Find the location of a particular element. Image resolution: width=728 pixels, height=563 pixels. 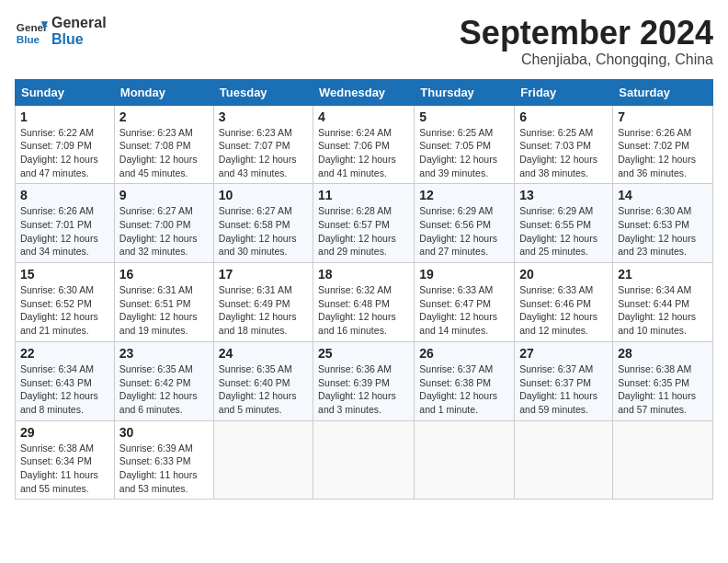

day-number: 8 is located at coordinates (64, 195).